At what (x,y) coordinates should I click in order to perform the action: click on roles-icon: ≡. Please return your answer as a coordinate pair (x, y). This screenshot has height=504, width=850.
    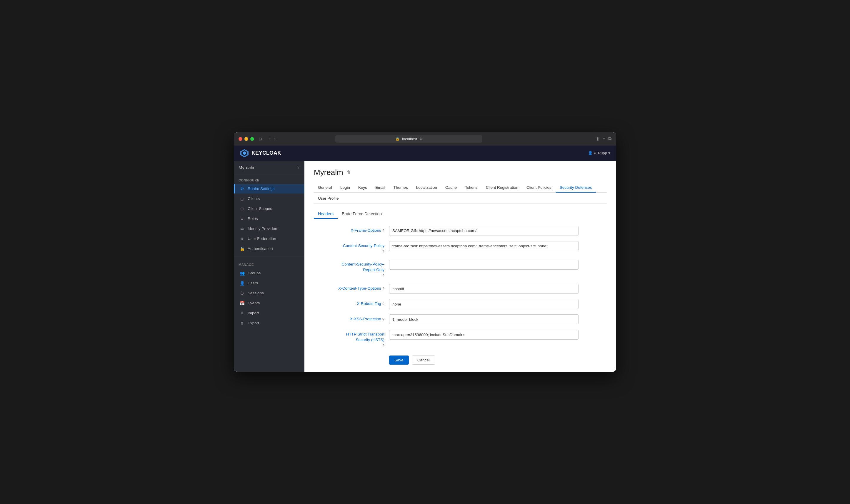
    Looking at the image, I should click on (242, 219).